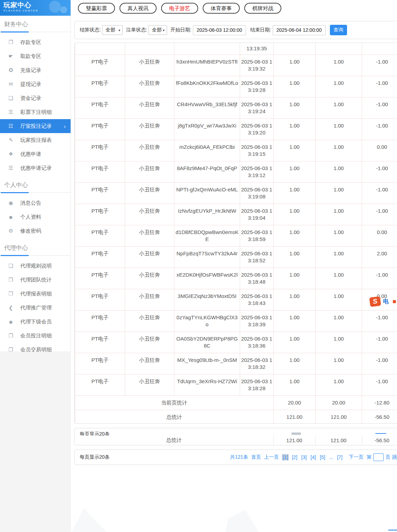 This screenshot has height=532, width=397. Describe the element at coordinates (35, 98) in the screenshot. I see `sidebar-item-fund-records: ❑资金记录` at that location.